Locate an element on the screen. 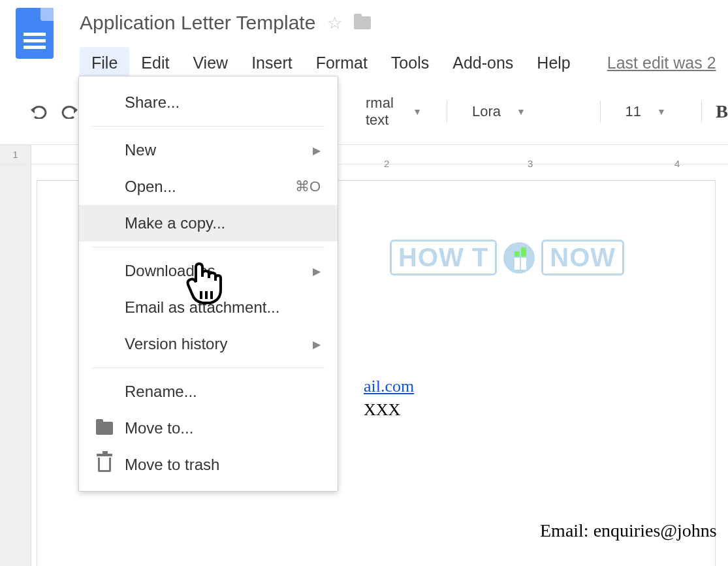  menu-item-download-as: Download as ▶ is located at coordinates (208, 271).